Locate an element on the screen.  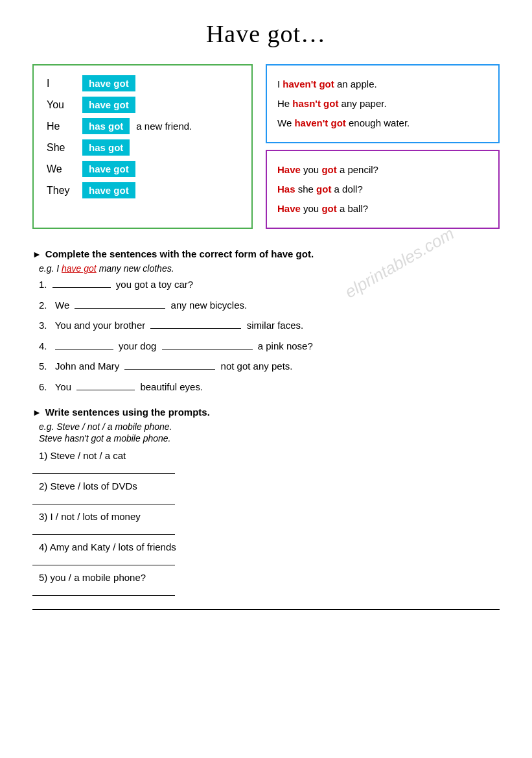
q-red-2: Has is located at coordinates (286, 189).